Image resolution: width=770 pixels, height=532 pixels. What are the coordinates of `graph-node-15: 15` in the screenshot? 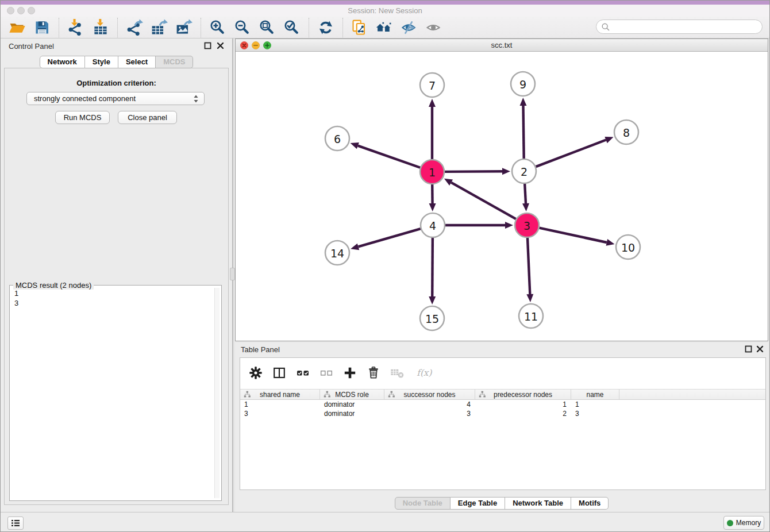 It's located at (432, 318).